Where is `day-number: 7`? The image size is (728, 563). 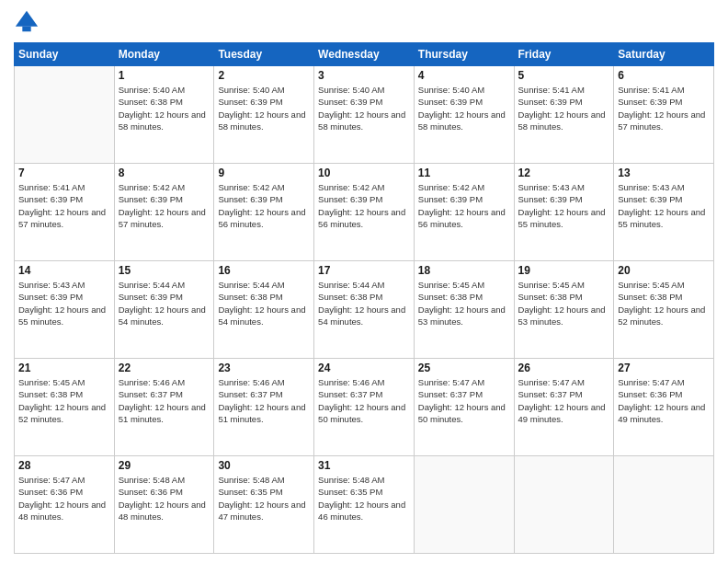
day-number: 7 is located at coordinates (64, 173).